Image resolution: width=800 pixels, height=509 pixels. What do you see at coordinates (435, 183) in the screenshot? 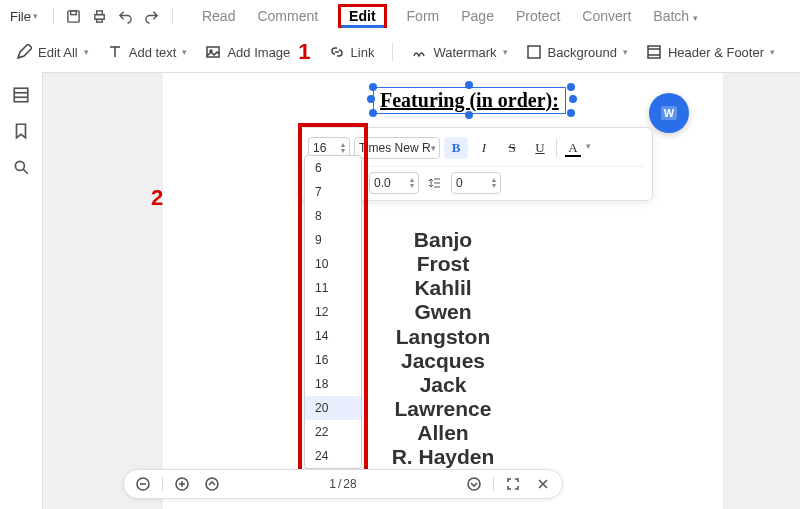
I see `line-spacing-icon` at bounding box center [435, 183].